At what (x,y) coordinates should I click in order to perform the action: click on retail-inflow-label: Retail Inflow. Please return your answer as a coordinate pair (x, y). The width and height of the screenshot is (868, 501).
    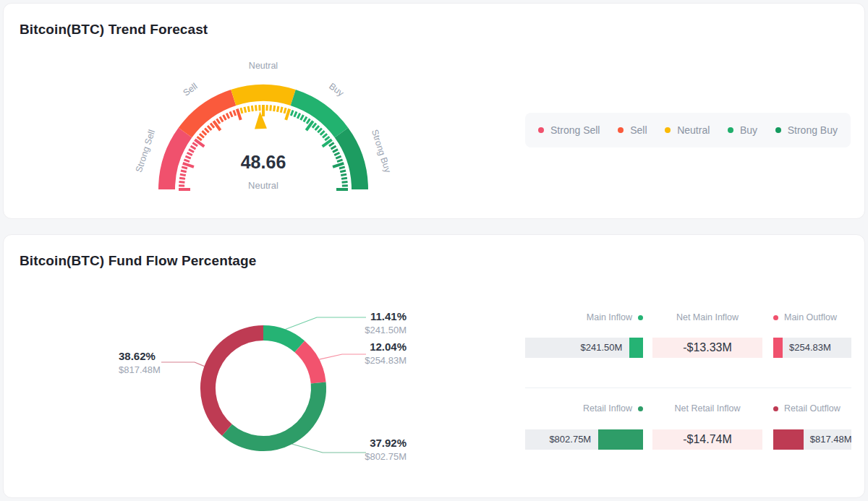
    Looking at the image, I should click on (584, 408).